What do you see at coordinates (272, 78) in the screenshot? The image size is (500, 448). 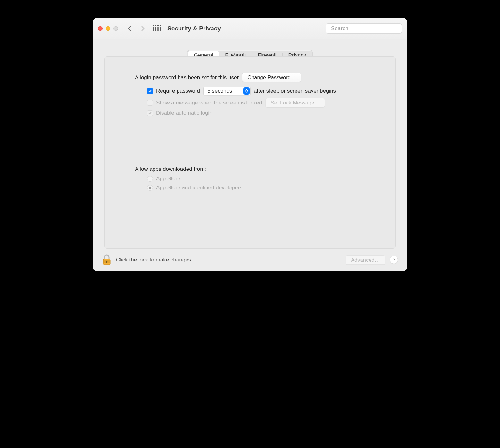 I see `change-password-button: Change Password…` at bounding box center [272, 78].